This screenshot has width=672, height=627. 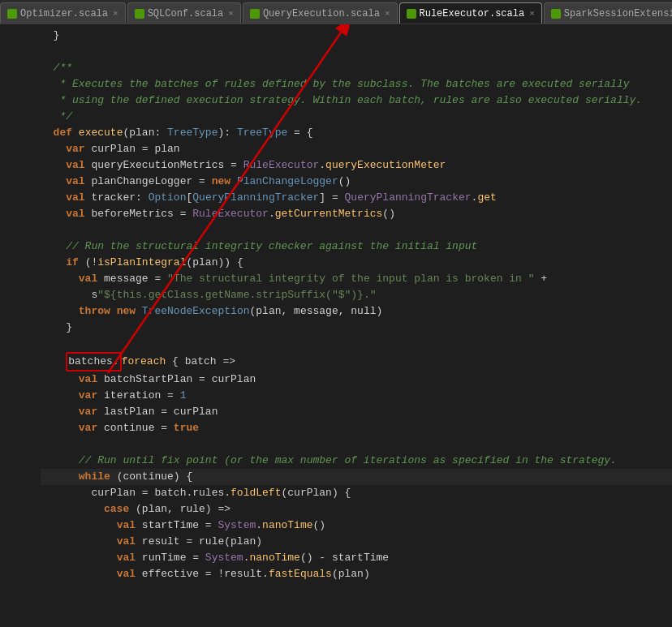 What do you see at coordinates (93, 362) in the screenshot?
I see `batches-highlight: batches.` at bounding box center [93, 362].